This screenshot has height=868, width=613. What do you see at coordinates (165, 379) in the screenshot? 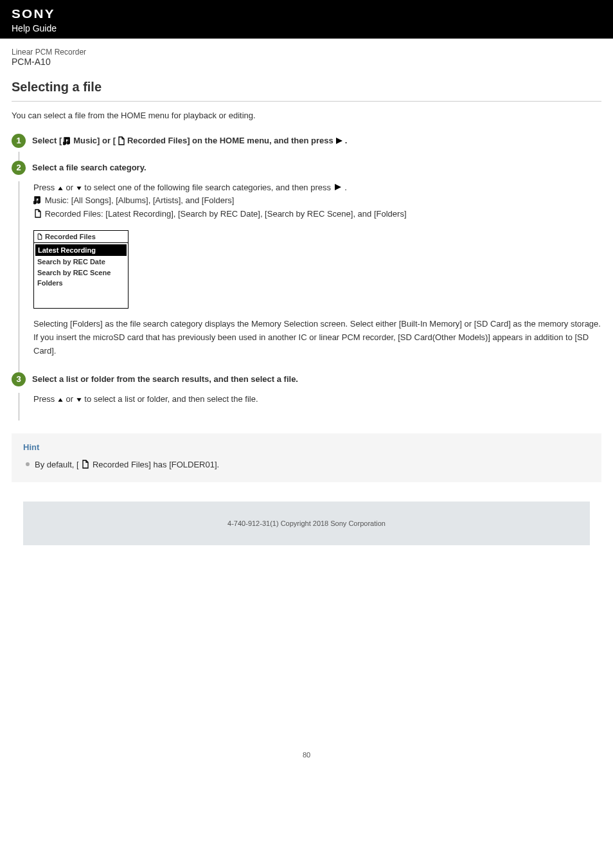
I see `step-3-title: Select a list or folder from the search …` at bounding box center [165, 379].